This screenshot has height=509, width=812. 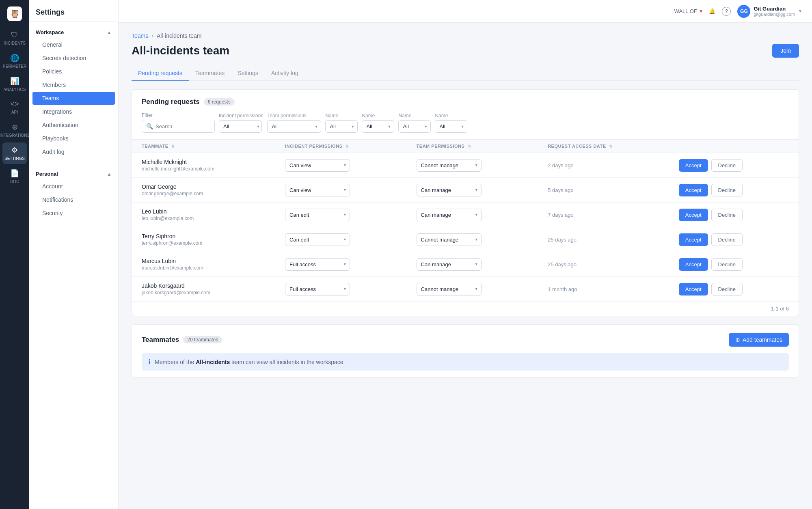 I want to click on notifications-bell: 🔔, so click(x=712, y=11).